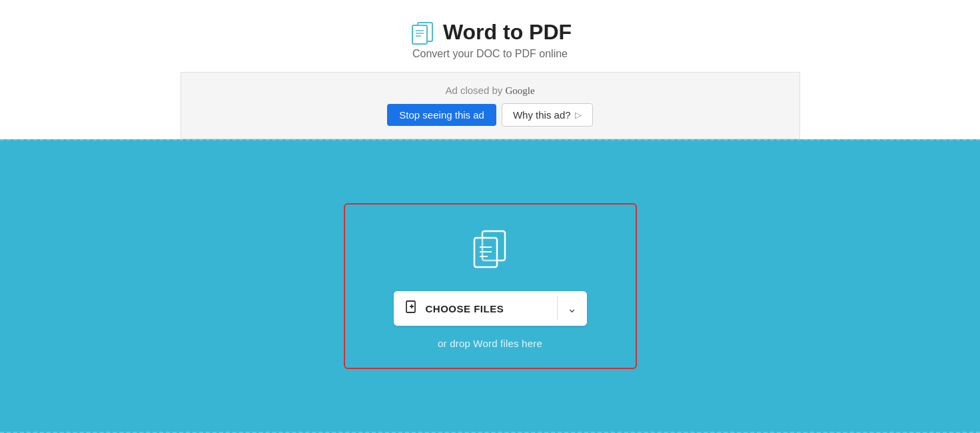 Image resolution: width=980 pixels, height=433 pixels. Describe the element at coordinates (490, 344) in the screenshot. I see `drop-hint-text: or drop Word files here` at that location.